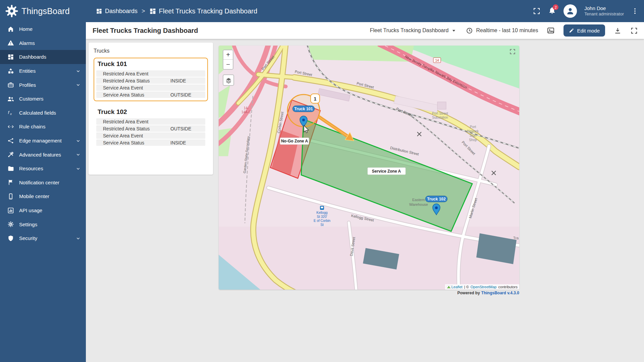 This screenshot has height=362, width=644. What do you see at coordinates (11, 114) in the screenshot?
I see `svg-text: x` at bounding box center [11, 114].